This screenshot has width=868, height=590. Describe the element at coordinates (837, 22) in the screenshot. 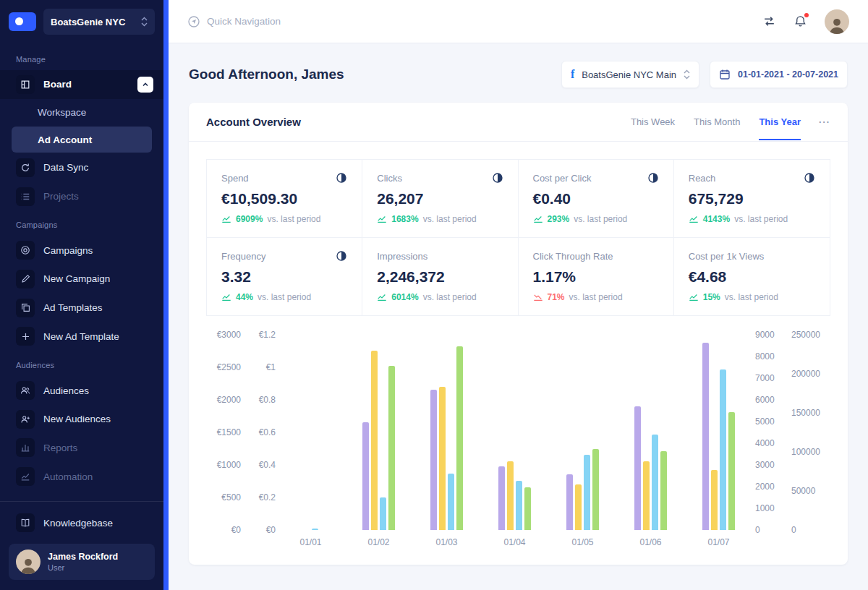

I see `topbar-avatar` at that location.